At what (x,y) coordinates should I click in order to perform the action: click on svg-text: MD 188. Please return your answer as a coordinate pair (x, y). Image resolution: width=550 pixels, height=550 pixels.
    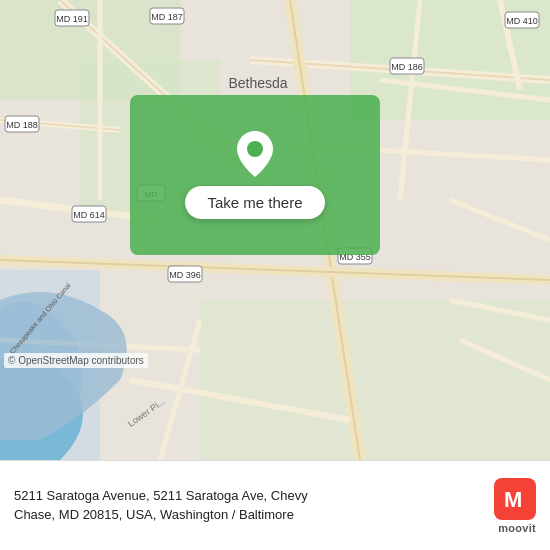
    Looking at the image, I should click on (22, 125).